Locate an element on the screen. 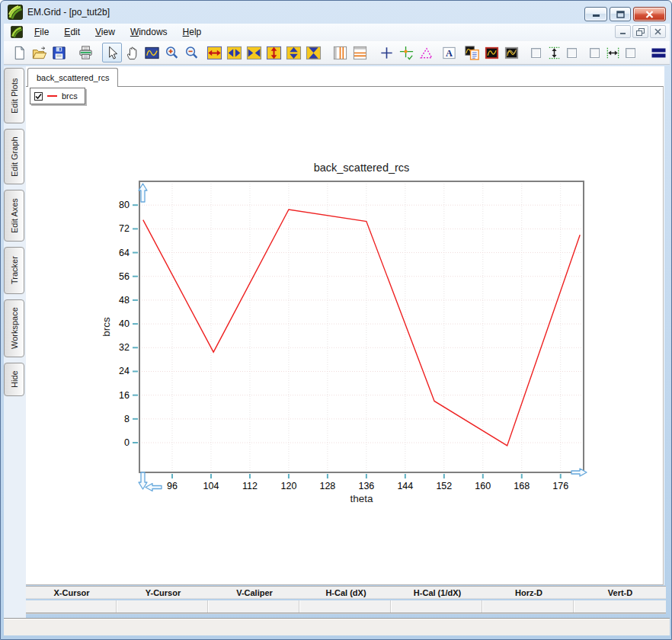  slope-triangle-button is located at coordinates (426, 53).